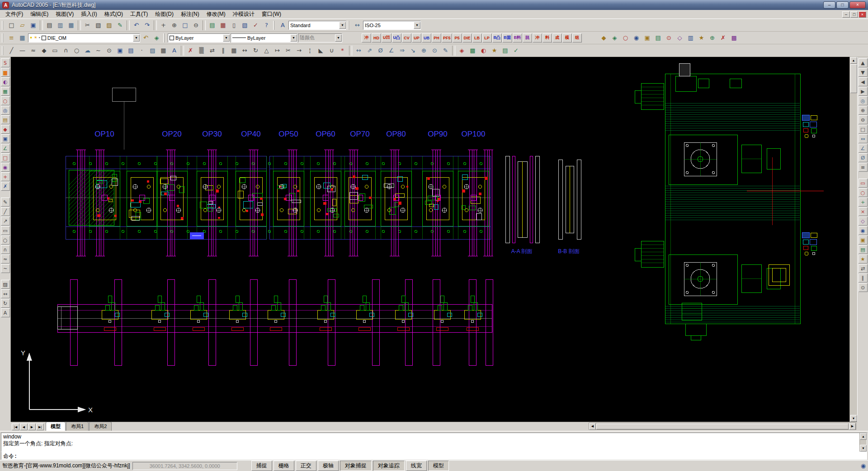 Image resolution: width=868 pixels, height=471 pixels. Describe the element at coordinates (137, 25) in the screenshot. I see `undo-icon: ↶` at that location.